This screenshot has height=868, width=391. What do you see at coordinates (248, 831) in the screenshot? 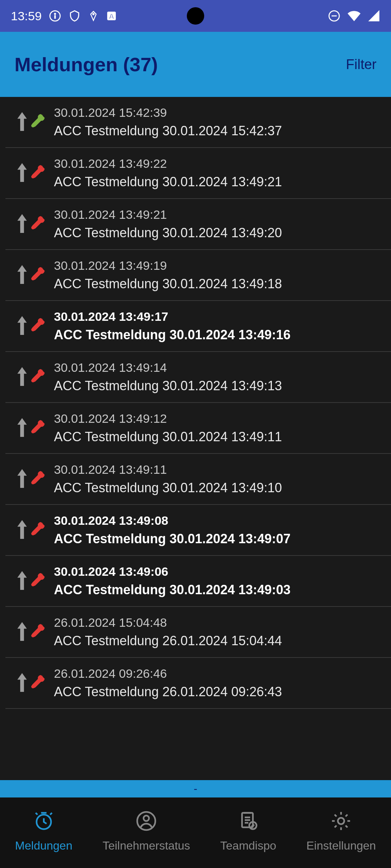
I see `nav-item-teamdispo: Teamdispo` at bounding box center [248, 831].